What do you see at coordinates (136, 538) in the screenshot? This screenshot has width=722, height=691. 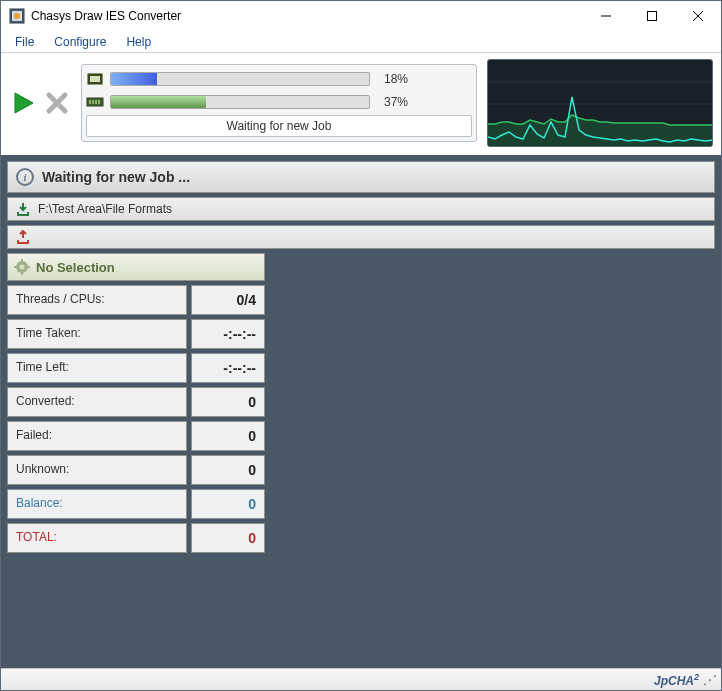 I see `stat-total: TOTAL: 0` at bounding box center [136, 538].